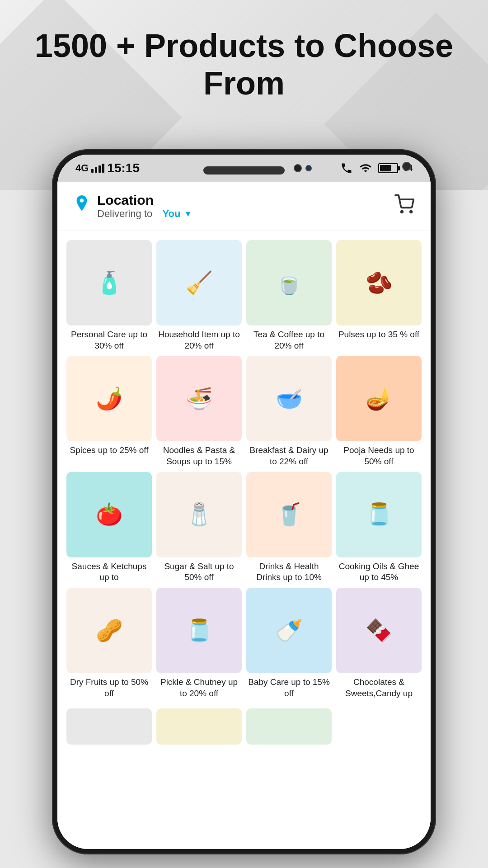 The width and height of the screenshot is (488, 868). What do you see at coordinates (199, 399) in the screenshot?
I see `category-image-noodles: 🍜` at bounding box center [199, 399].